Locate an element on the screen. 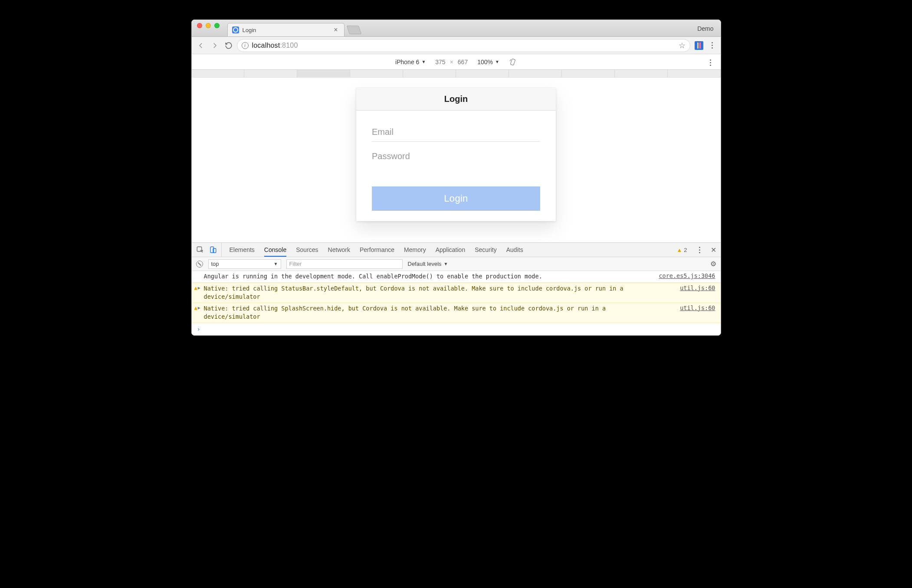  responsive-ruler is located at coordinates (456, 74).